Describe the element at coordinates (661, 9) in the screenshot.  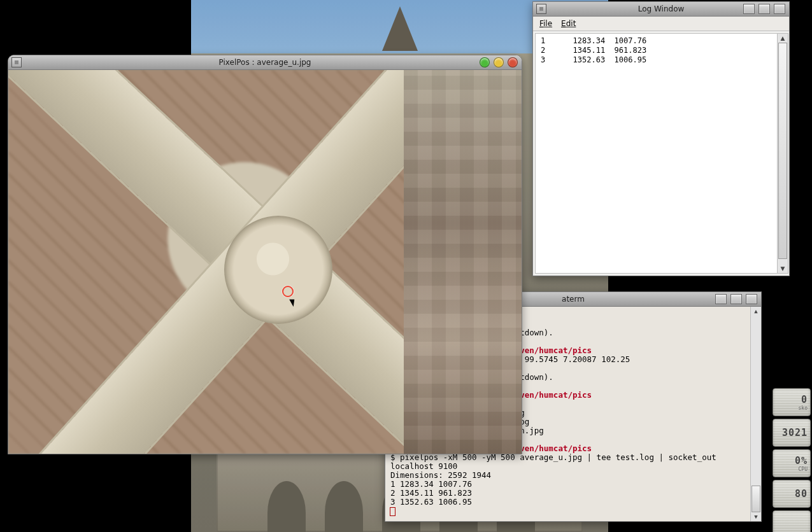
I see `log-title: Log Window` at that location.